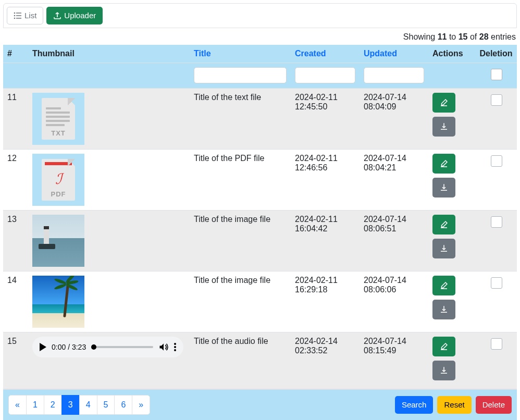 The height and width of the screenshot is (420, 520). Describe the element at coordinates (394, 54) in the screenshot. I see `col-updated: Updated` at that location.